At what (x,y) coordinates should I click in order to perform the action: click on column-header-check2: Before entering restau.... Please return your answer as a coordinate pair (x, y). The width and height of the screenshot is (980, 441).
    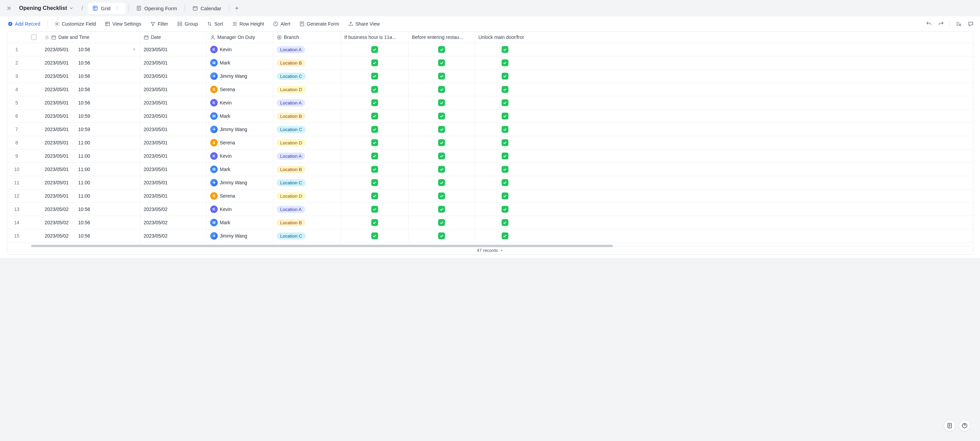
    Looking at the image, I should click on (442, 37).